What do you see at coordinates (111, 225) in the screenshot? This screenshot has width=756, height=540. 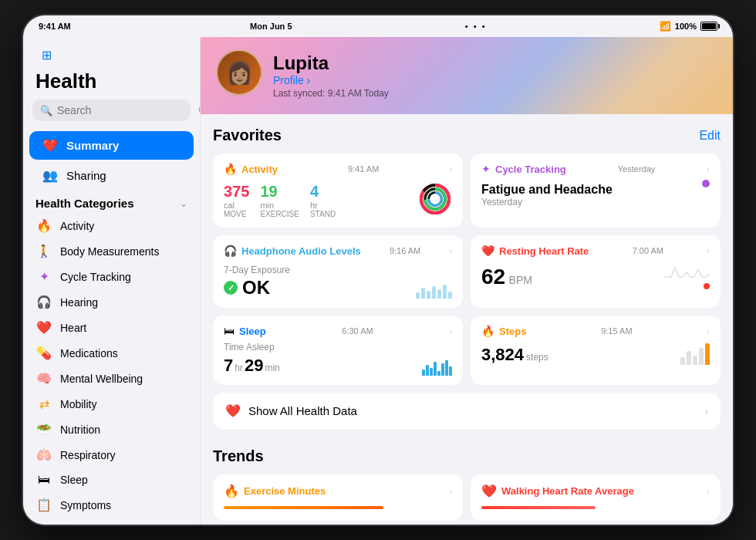 I see `category-activity: 🔥 Activity` at bounding box center [111, 225].